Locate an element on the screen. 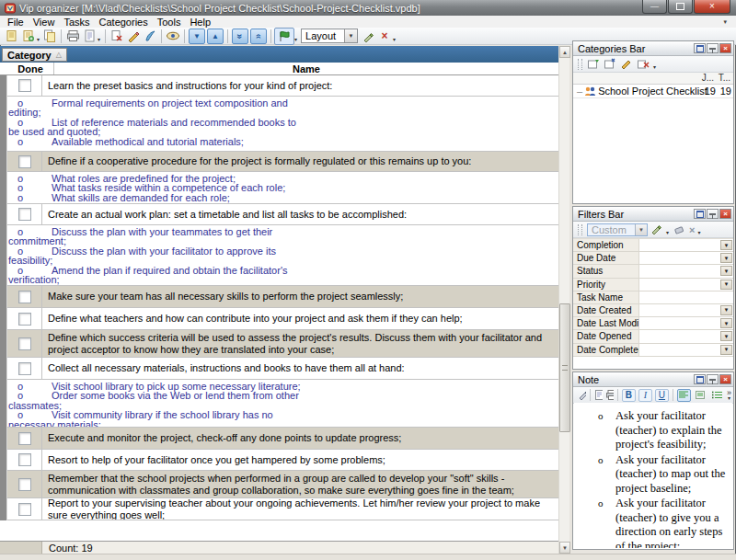  edit-note-icon is located at coordinates (581, 395).